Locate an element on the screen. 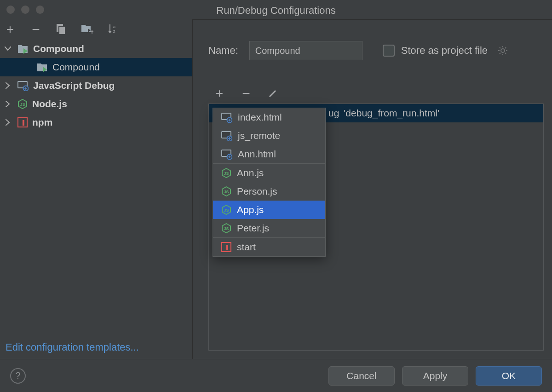 The height and width of the screenshot is (392, 552). tree-node-compound: Compound is located at coordinates (96, 49).